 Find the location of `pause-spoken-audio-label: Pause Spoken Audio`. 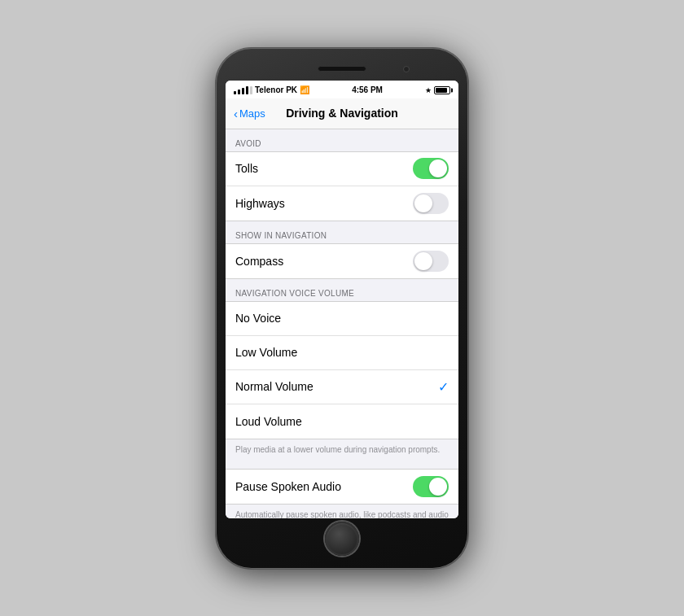

pause-spoken-audio-label: Pause Spoken Audio is located at coordinates (288, 487).